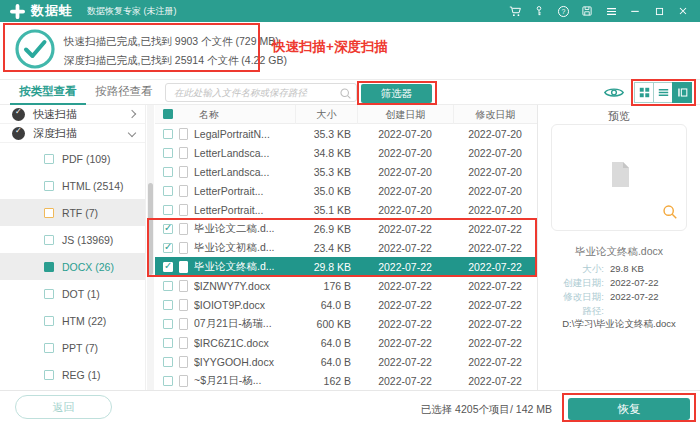  I want to click on sidebar-type-js: JS (13969), so click(72, 240).